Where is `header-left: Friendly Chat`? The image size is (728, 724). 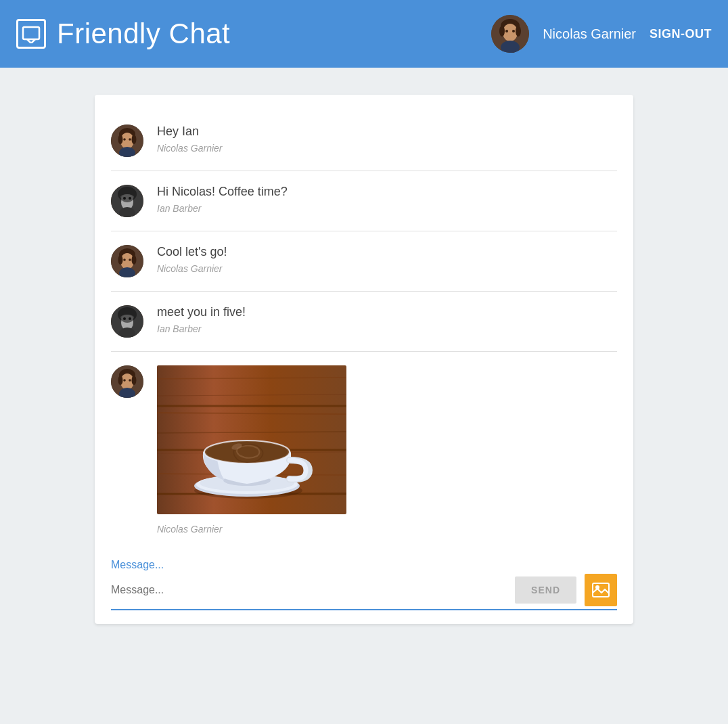
header-left: Friendly Chat is located at coordinates (123, 34).